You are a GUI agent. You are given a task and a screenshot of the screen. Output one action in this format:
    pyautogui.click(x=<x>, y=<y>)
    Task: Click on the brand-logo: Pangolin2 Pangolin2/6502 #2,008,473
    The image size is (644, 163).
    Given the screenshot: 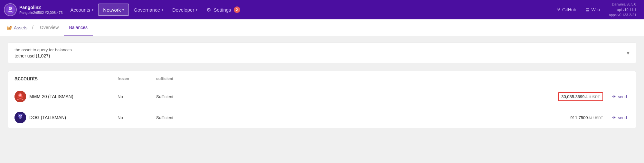 What is the action you would take?
    pyautogui.click(x=33, y=10)
    